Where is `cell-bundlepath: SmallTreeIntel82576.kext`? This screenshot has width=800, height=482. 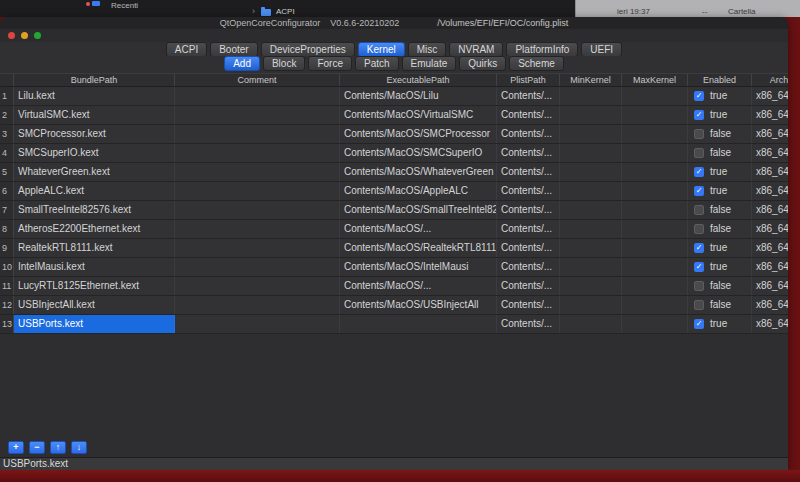 cell-bundlepath: SmallTreeIntel82576.kext is located at coordinates (94, 210).